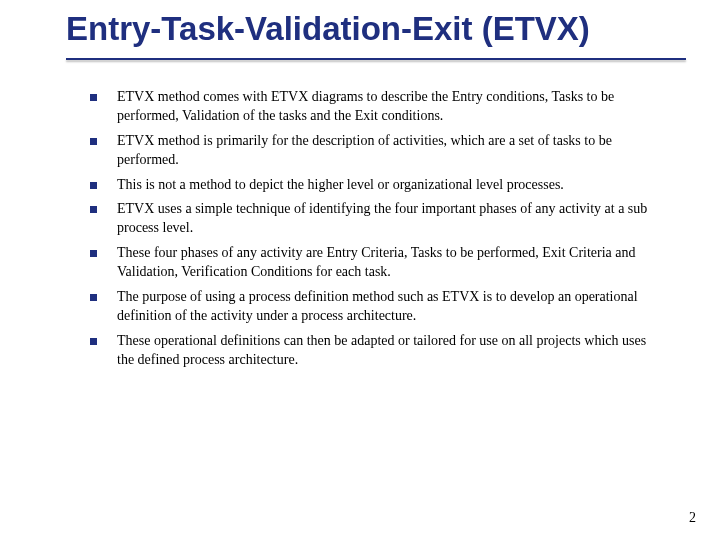  I want to click on list-item: These four phases of any activity are En…, so click(370, 263).